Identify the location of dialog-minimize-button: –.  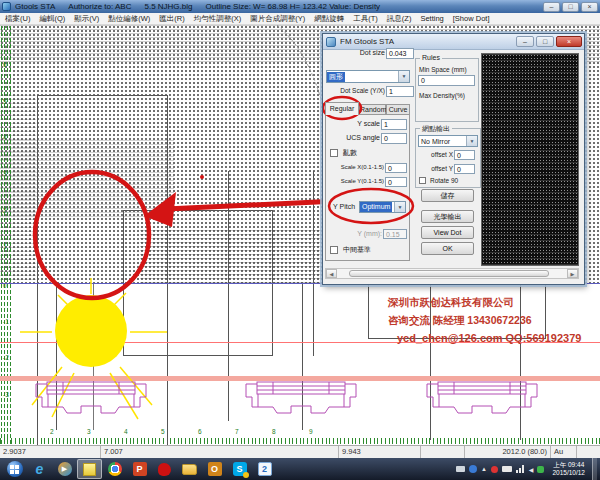
(525, 42).